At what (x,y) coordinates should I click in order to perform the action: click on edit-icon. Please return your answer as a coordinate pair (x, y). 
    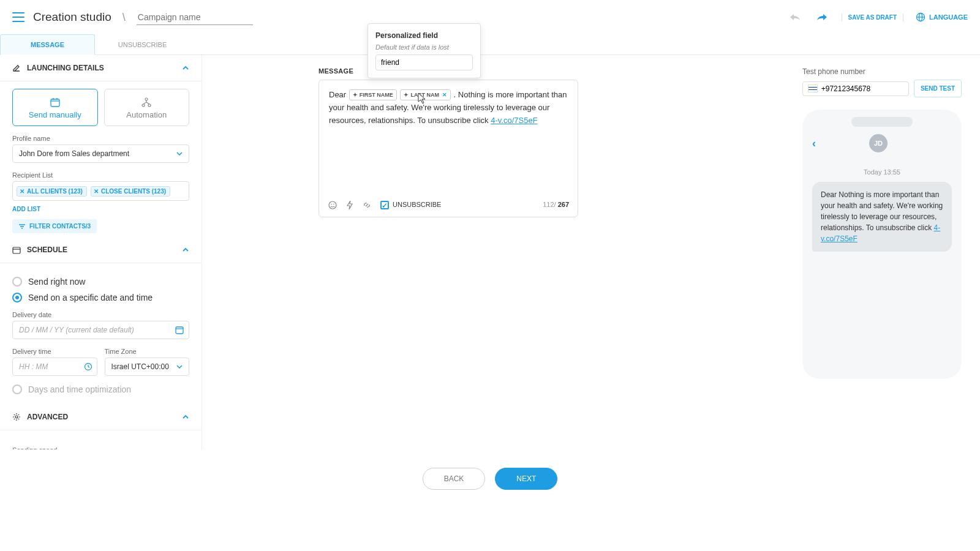
    Looking at the image, I should click on (17, 68).